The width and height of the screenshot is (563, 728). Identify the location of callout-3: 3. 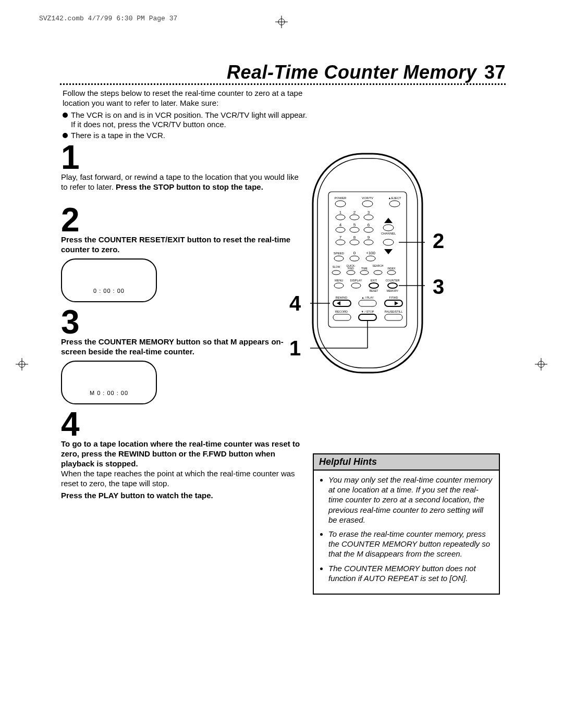
(438, 287).